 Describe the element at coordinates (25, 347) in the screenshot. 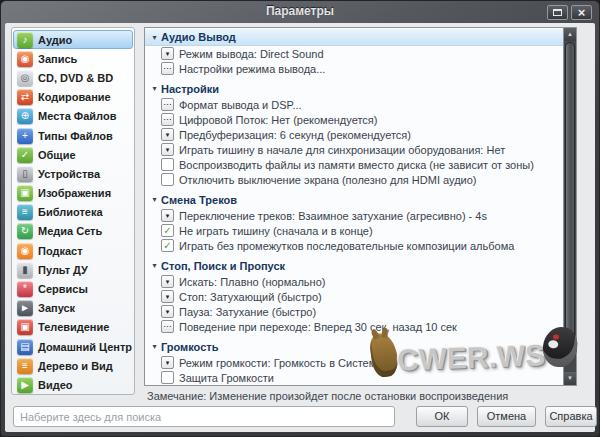

I see `home-center-icon: ▤` at that location.